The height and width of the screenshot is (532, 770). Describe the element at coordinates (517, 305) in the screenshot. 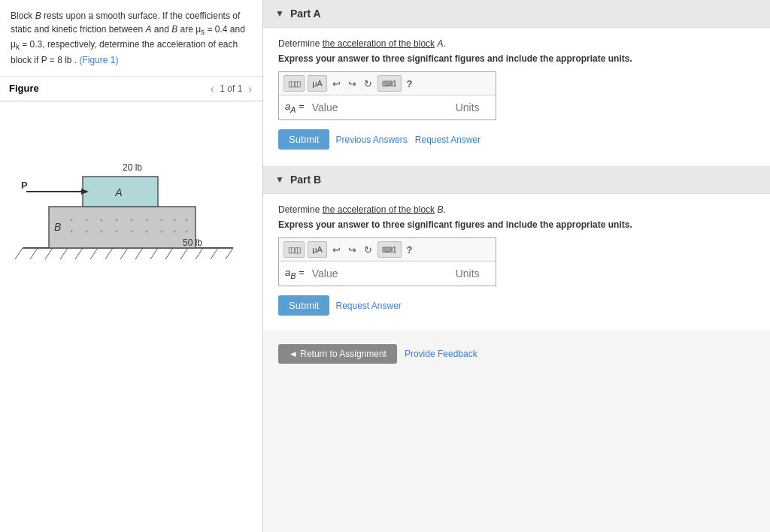

I see `part-b-action-row: Submit Request Answer` at that location.